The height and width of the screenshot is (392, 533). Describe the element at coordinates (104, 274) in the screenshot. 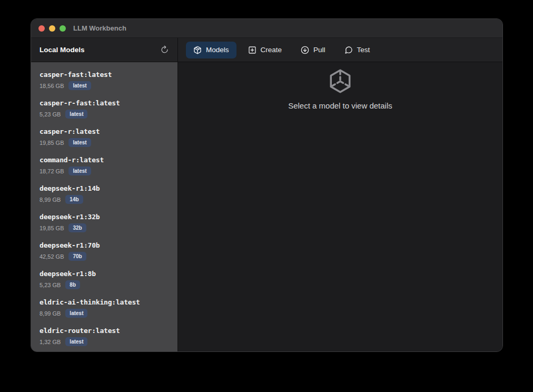

I see `model-name: deepseek-r1:8b` at that location.